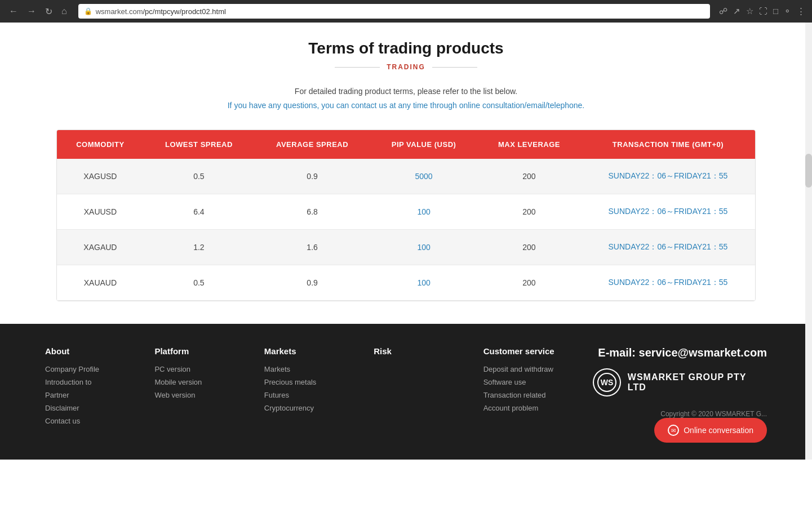 This screenshot has width=812, height=517. I want to click on footer-link-crypto: Cryptocurrency, so click(308, 408).